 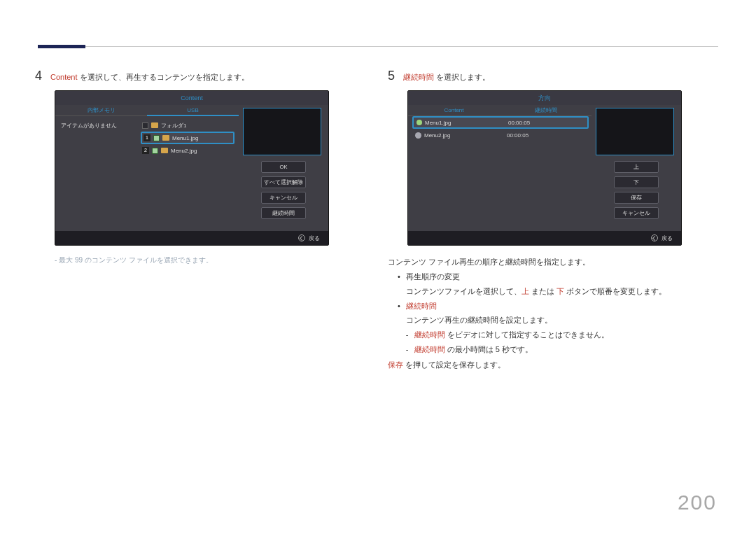 I want to click on bullet-list: • 再生順序の変更 コンテンツファイルを選択して、上 または 下 ボタンで順番を…, so click(x=559, y=314).